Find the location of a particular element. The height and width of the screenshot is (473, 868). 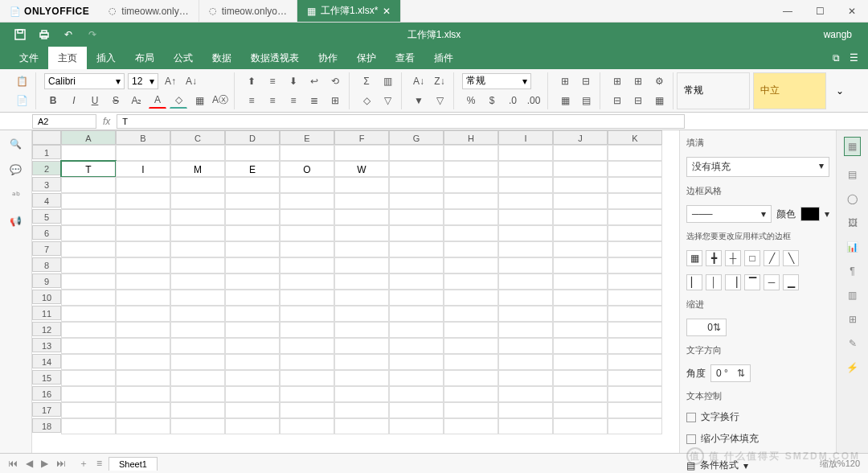

cell-G4 is located at coordinates (416, 201).